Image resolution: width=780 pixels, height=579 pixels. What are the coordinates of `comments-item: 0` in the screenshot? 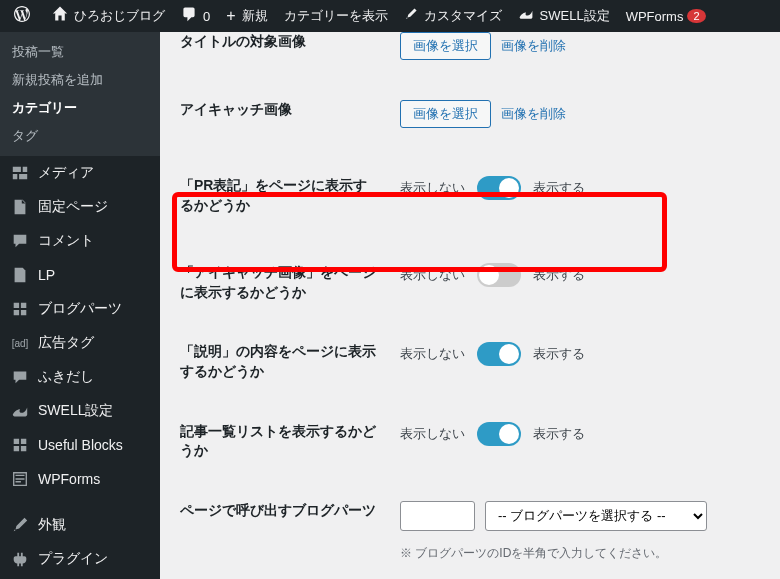 It's located at (196, 16).